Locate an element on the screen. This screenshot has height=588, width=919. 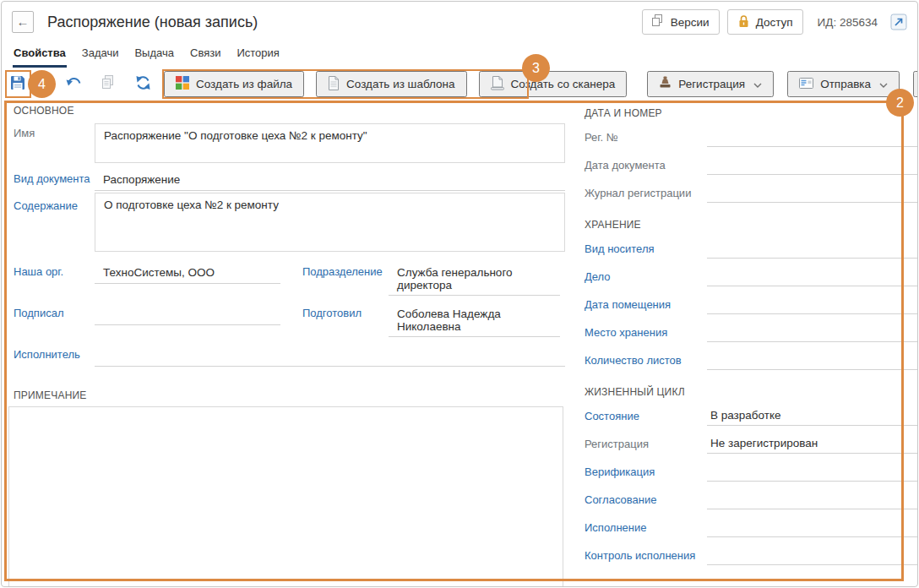
tab-issuance: Выдача is located at coordinates (154, 55).